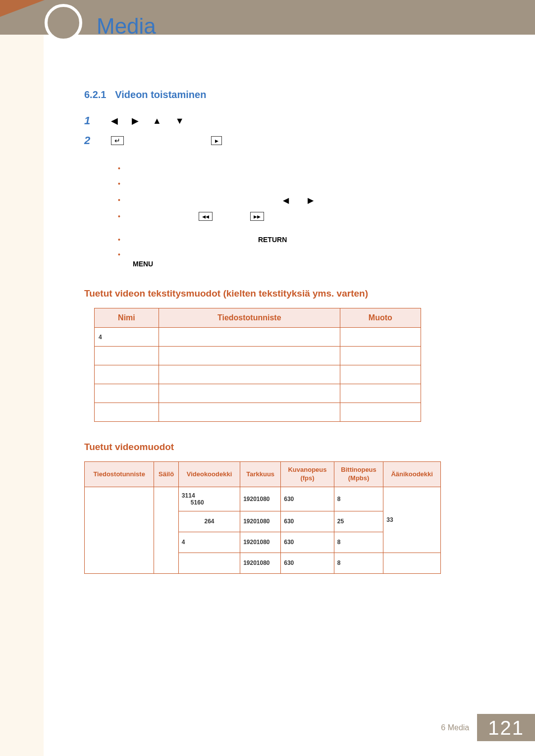 The width and height of the screenshot is (535, 756). What do you see at coordinates (304, 240) in the screenshot?
I see `bullet-5: • RETURN` at bounding box center [304, 240].